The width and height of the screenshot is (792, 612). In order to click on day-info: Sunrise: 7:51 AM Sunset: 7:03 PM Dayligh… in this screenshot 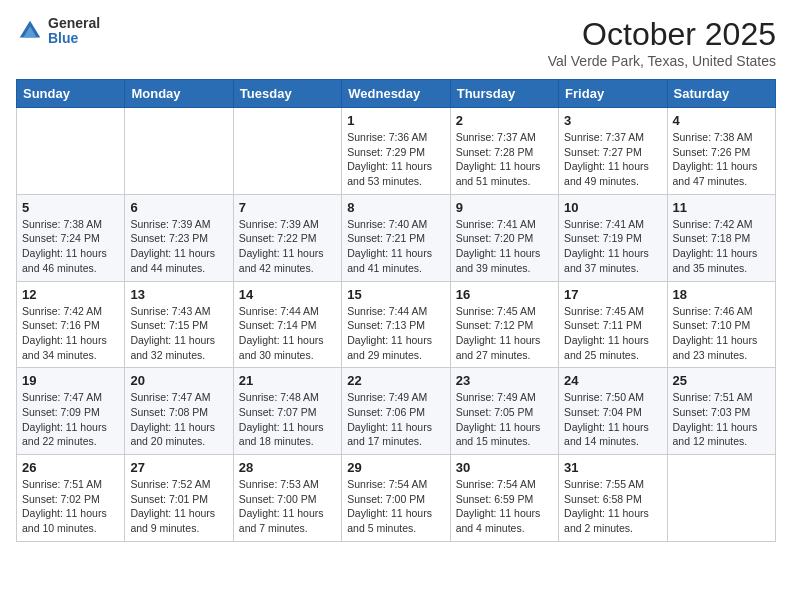, I will do `click(722, 420)`.